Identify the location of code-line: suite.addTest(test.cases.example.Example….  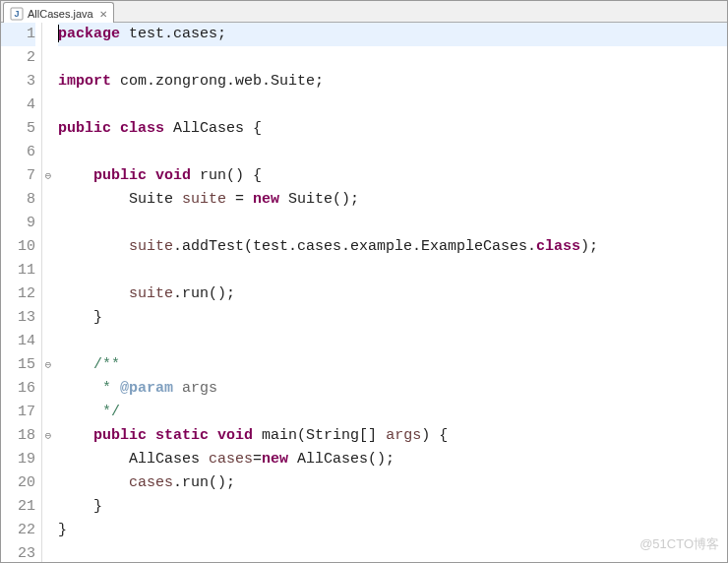
(393, 247).